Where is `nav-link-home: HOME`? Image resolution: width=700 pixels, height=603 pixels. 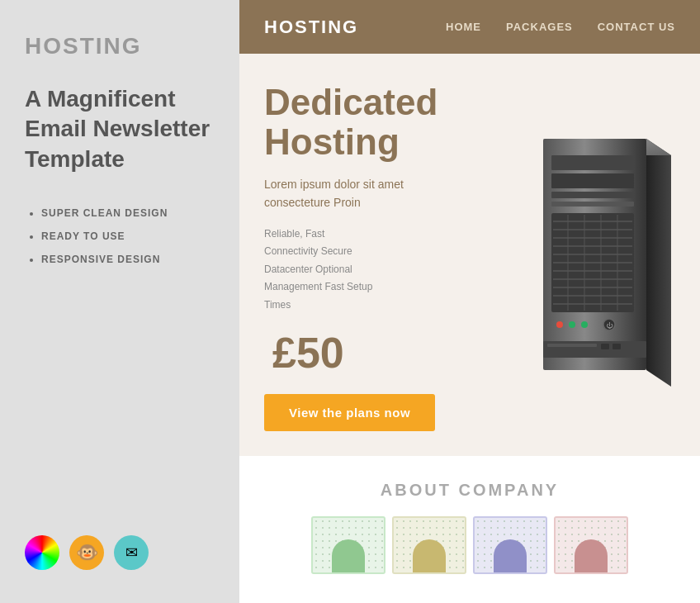 nav-link-home: HOME is located at coordinates (464, 26).